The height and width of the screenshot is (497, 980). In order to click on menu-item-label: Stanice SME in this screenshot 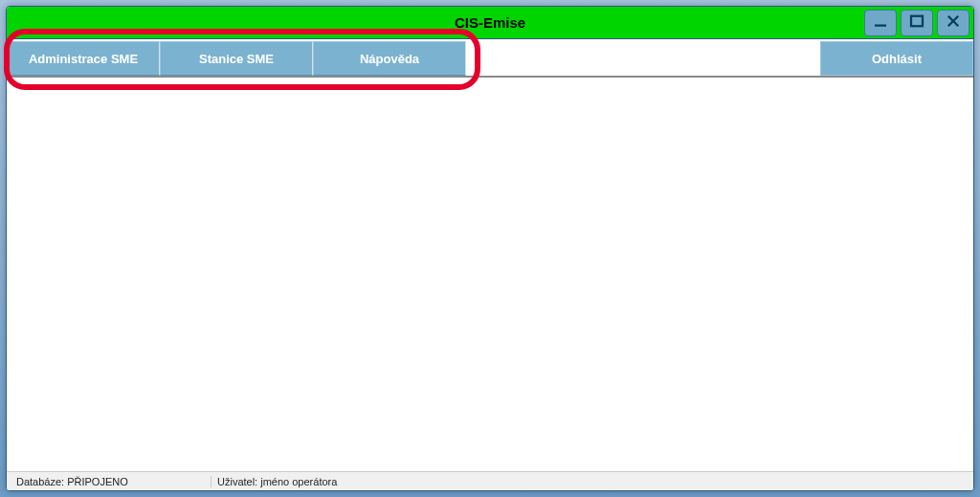, I will do `click(236, 59)`.